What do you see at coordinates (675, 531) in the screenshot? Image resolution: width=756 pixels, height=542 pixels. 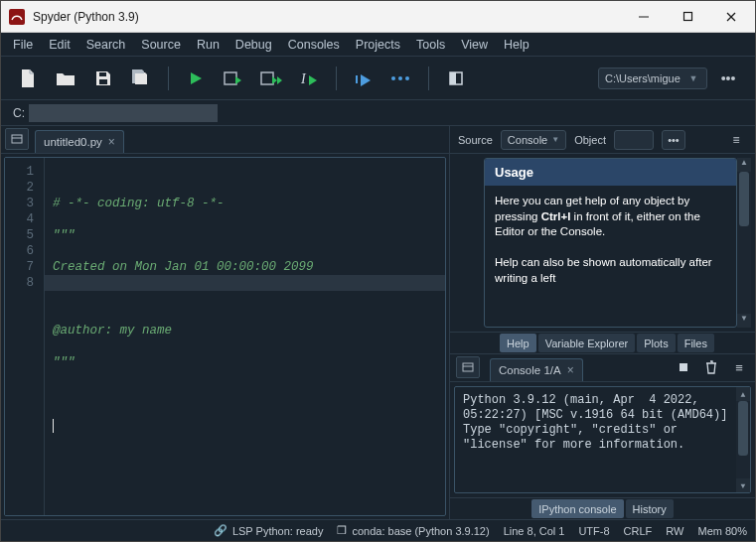 I see `status-rw: RW` at bounding box center [675, 531].